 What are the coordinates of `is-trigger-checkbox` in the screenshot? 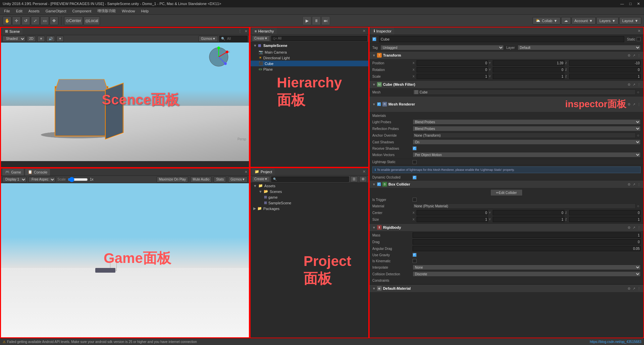 It's located at (415, 200).